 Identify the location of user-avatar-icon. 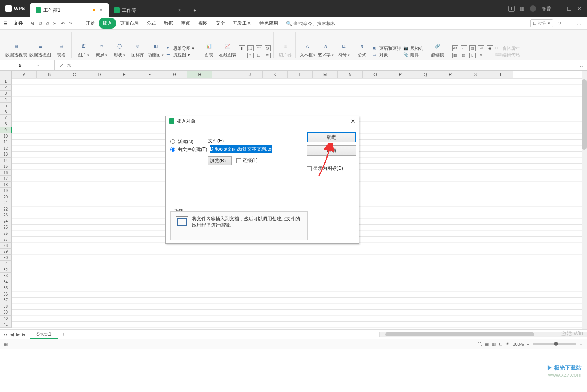
(533, 9).